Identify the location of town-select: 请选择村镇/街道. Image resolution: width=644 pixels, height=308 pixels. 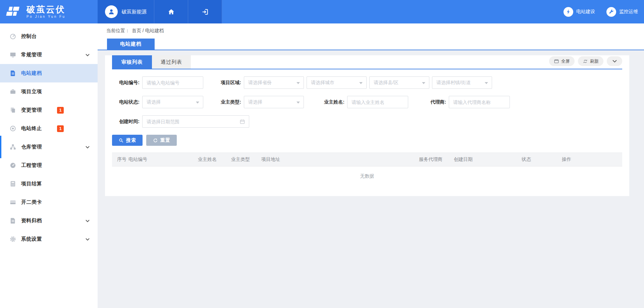
(462, 82).